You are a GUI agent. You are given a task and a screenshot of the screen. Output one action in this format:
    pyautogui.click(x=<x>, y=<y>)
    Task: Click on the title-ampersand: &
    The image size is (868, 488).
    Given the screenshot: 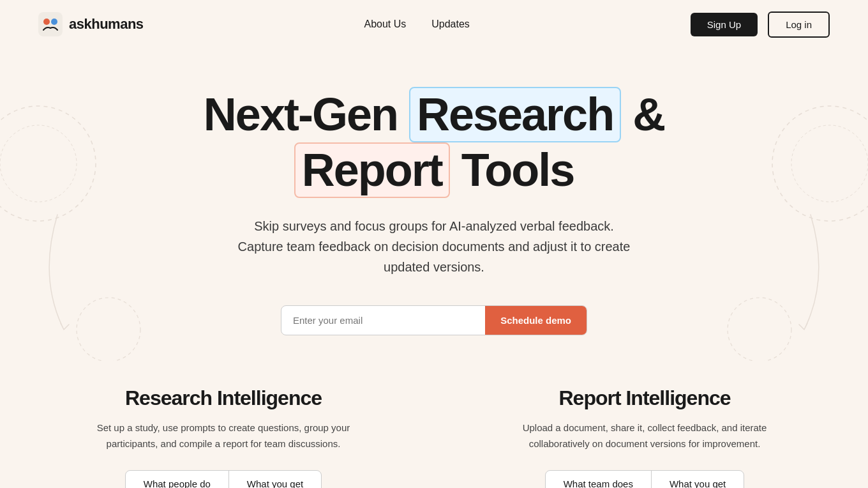 What is the action you would take?
    pyautogui.click(x=648, y=114)
    